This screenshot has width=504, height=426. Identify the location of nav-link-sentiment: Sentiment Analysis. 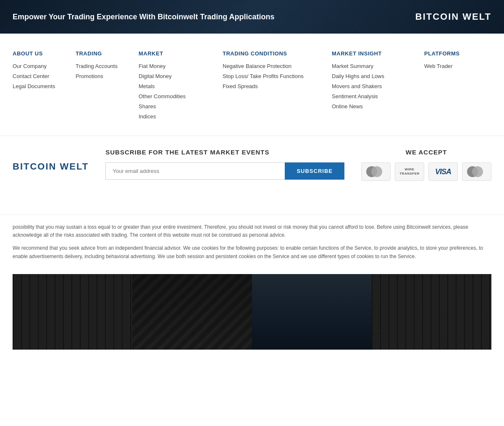
(355, 97).